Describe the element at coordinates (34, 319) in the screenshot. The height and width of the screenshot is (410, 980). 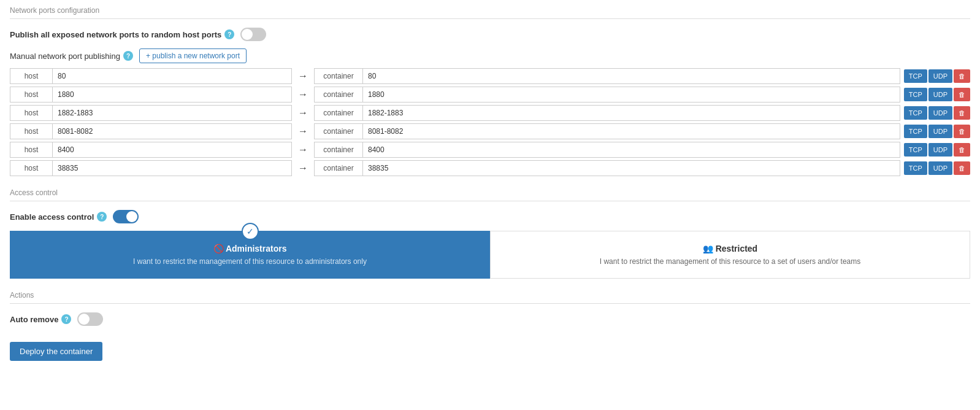
I see `auto-remove-label: Auto remove` at that location.